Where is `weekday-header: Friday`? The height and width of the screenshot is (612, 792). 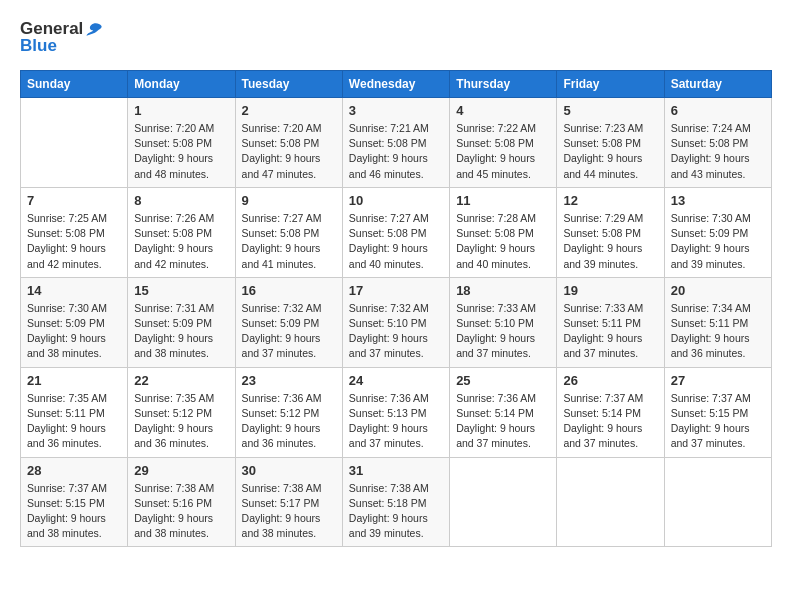 weekday-header: Friday is located at coordinates (610, 84).